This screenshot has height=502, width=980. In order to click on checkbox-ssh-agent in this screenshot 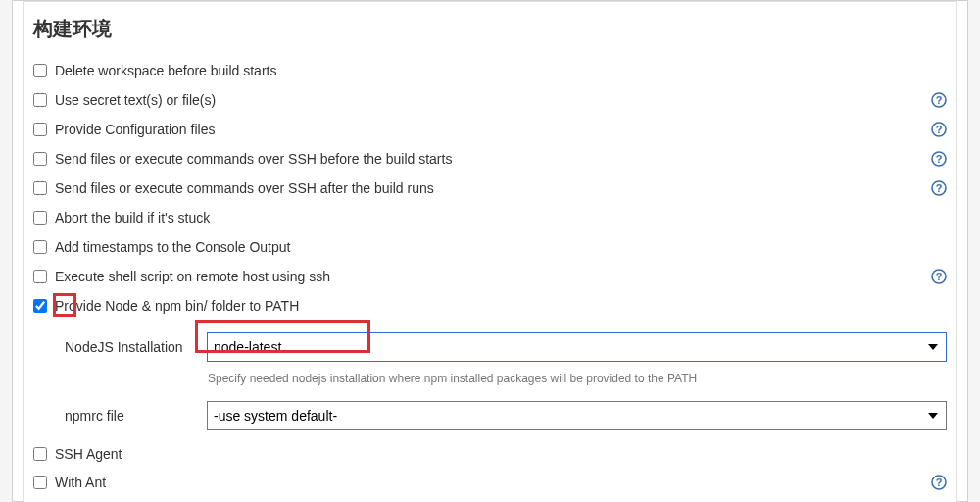, I will do `click(40, 454)`.